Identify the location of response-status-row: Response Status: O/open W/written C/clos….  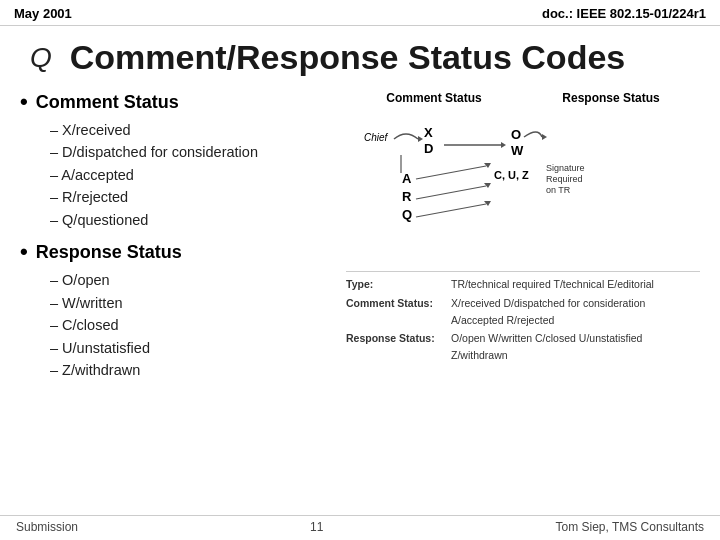
(523, 347).